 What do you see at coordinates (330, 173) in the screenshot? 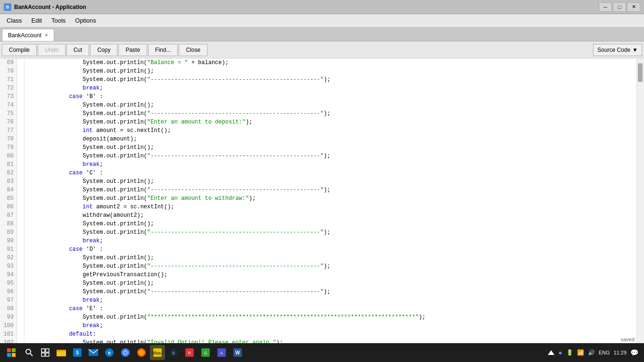
I see `code-line: case 'C' :` at bounding box center [330, 173].